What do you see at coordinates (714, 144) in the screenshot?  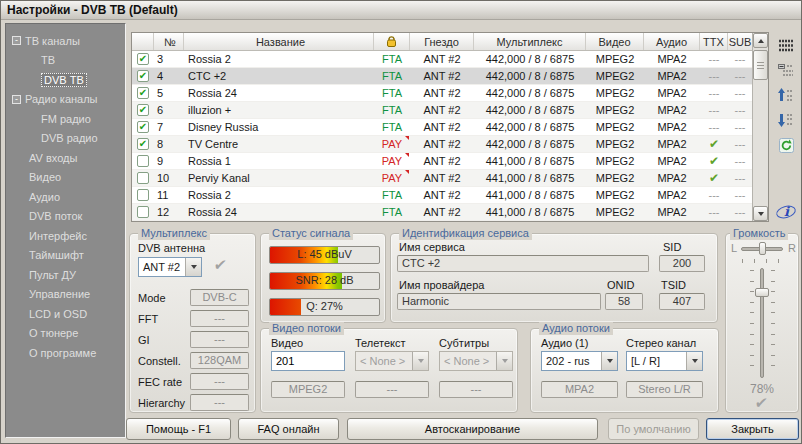 I see `ttx-mark: ✔` at bounding box center [714, 144].